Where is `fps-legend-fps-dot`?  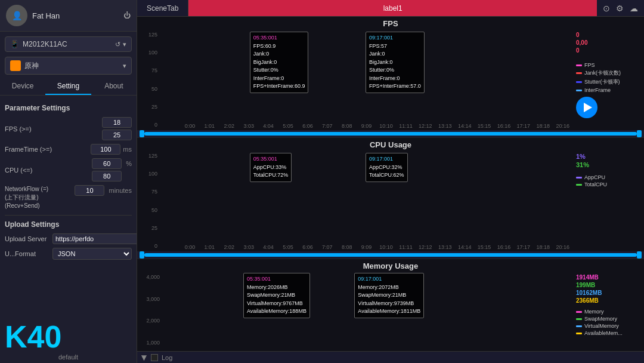 fps-legend-fps-dot is located at coordinates (579, 66).